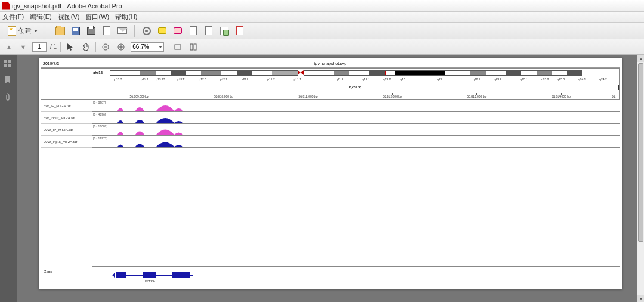 The image size is (644, 302). What do you see at coordinates (66, 142) in the screenshot?
I see `track-label: 30W_input_MT2A.tdf` at bounding box center [66, 142].